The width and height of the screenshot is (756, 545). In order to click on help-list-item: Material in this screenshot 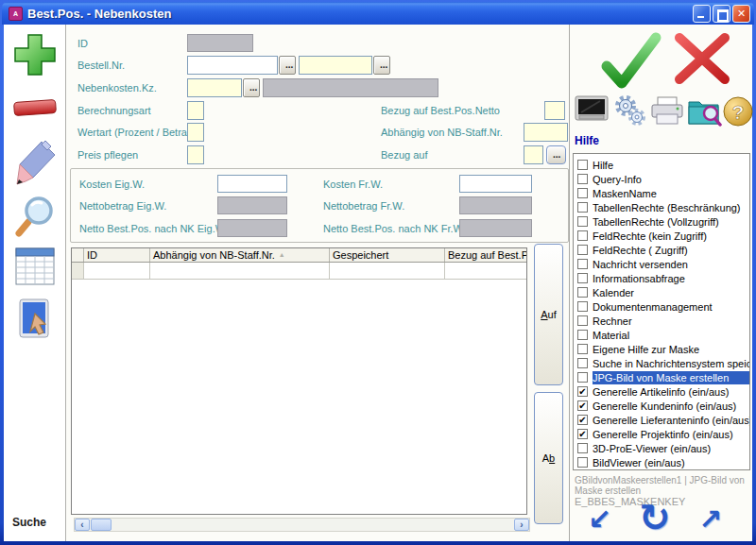, I will do `click(662, 334)`.